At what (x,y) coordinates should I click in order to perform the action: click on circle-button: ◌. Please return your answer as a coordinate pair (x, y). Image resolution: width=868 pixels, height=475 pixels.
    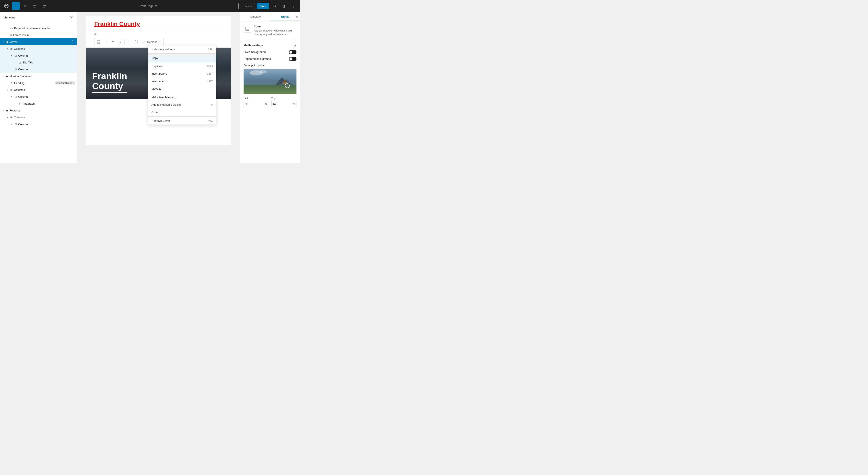
    Looking at the image, I should click on (144, 42).